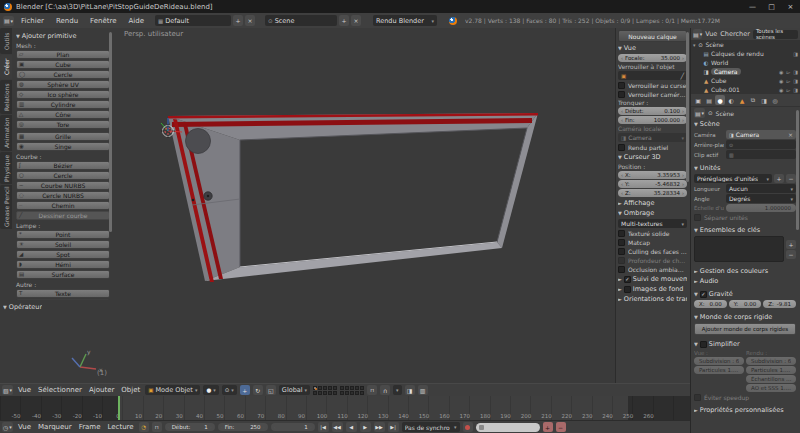 This screenshot has width=800, height=433. Describe the element at coordinates (63, 196) in the screenshot. I see `add-nurbs-circle-button: ◌Cercle NURBS` at that location.